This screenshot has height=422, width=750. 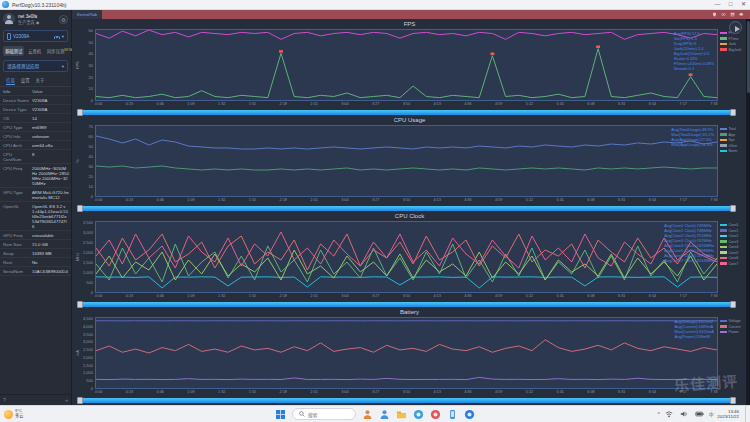 What do you see at coordinates (732, 242) in the screenshot?
I see `legend-swatch: Core3` at bounding box center [732, 242].